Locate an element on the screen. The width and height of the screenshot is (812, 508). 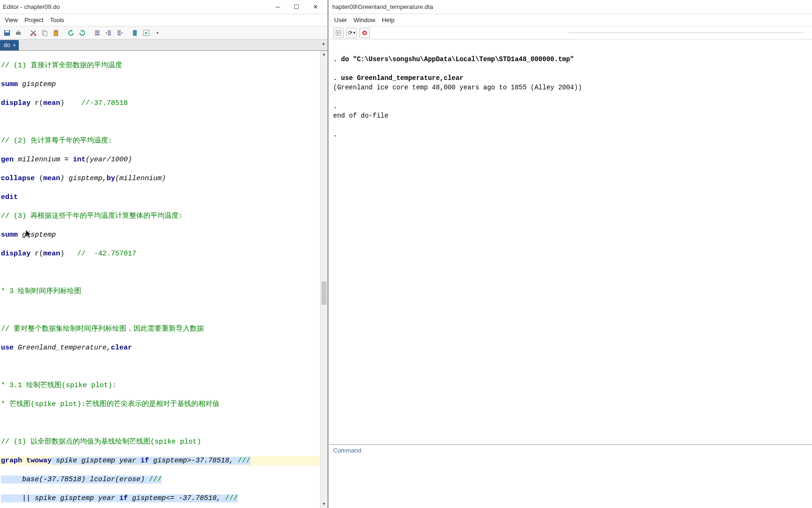
code-text: // (2) 先计算每千年的平均温度: is located at coordinates (56, 141).